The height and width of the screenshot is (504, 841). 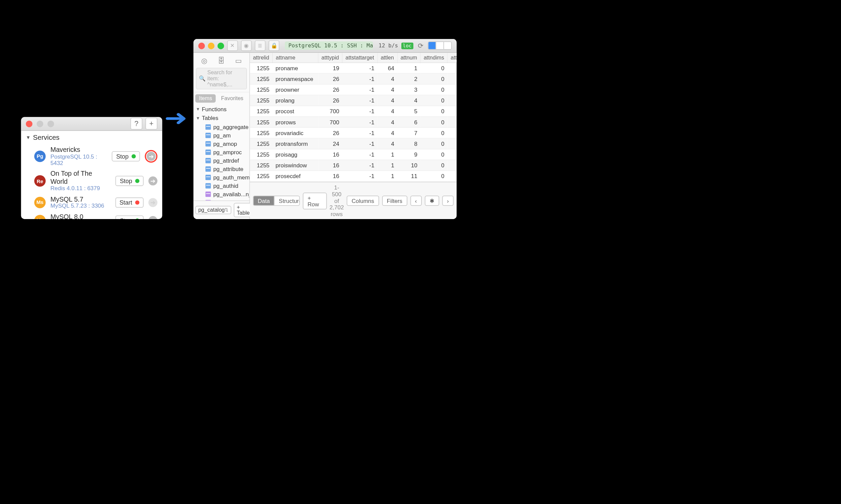 I want to click on cell: proisagg, so click(x=295, y=155).